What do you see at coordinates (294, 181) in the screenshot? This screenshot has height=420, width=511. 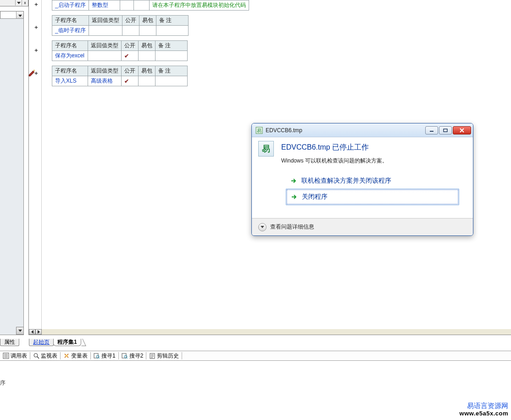 I see `arrow-right-icon` at bounding box center [294, 181].